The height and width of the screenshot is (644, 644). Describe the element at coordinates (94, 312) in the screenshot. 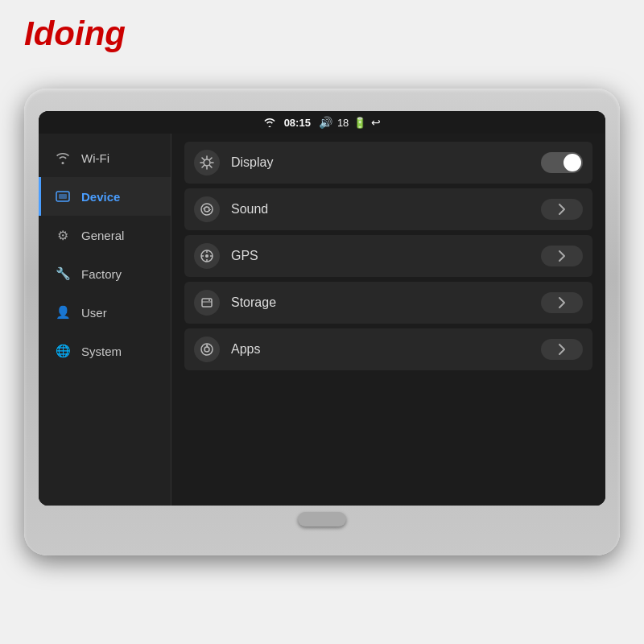

I see `sidebar-user-label: User` at that location.